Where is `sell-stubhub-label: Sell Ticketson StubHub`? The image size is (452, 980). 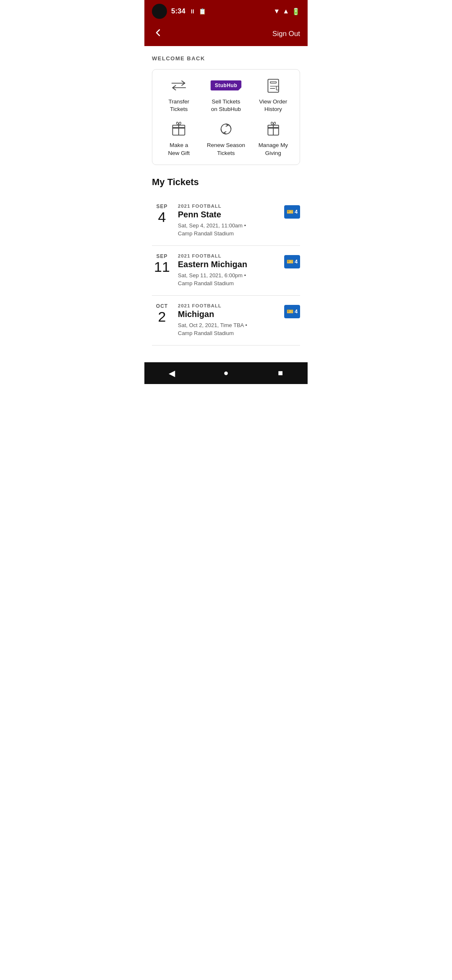
sell-stubhub-label: Sell Ticketson StubHub is located at coordinates (226, 106).